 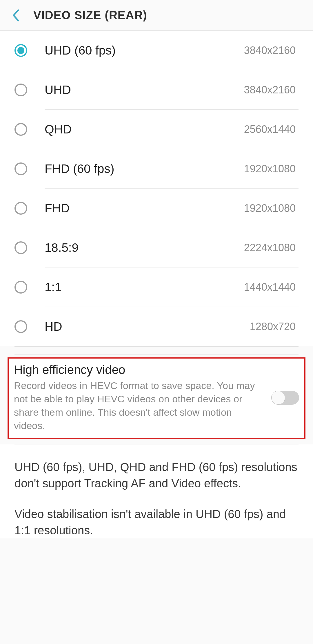 I want to click on option-1859: 18.5:9 2224x1080, so click(x=156, y=248).